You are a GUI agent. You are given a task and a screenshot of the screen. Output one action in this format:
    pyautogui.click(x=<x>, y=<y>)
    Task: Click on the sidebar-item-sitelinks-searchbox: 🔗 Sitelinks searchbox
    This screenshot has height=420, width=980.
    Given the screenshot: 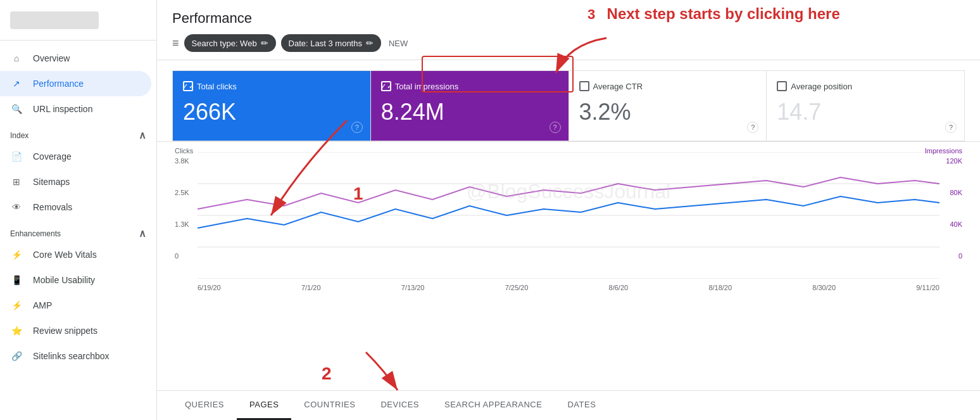 What is the action you would take?
    pyautogui.click(x=76, y=356)
    